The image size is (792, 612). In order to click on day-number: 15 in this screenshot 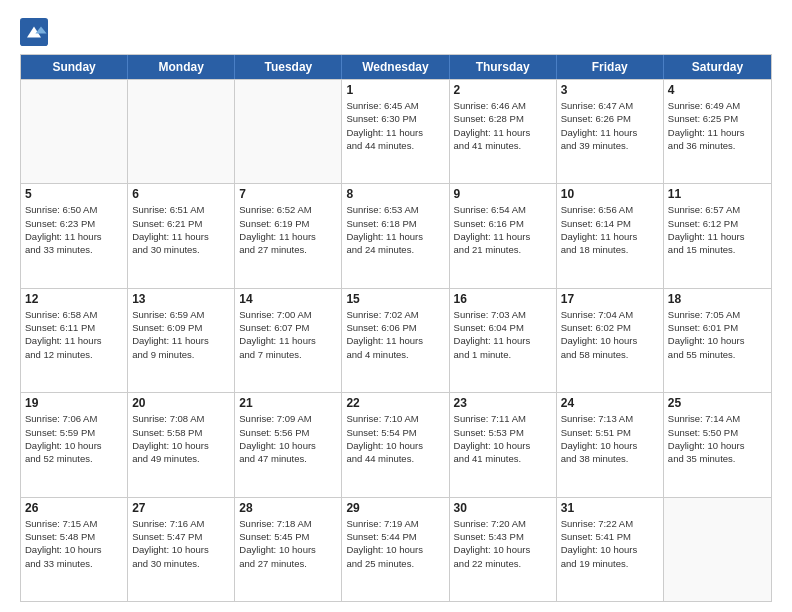, I will do `click(395, 299)`.